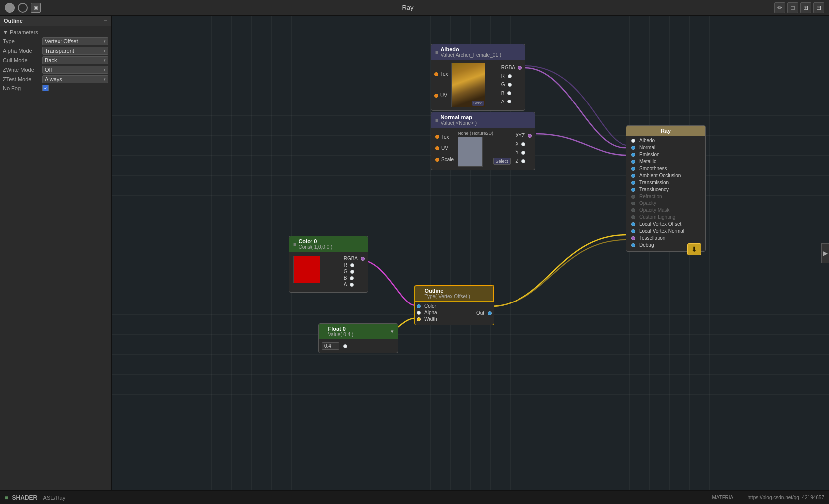 This screenshot has width=829, height=504. What do you see at coordinates (76, 79) in the screenshot?
I see `param-value-ztest: Always ▾` at bounding box center [76, 79].